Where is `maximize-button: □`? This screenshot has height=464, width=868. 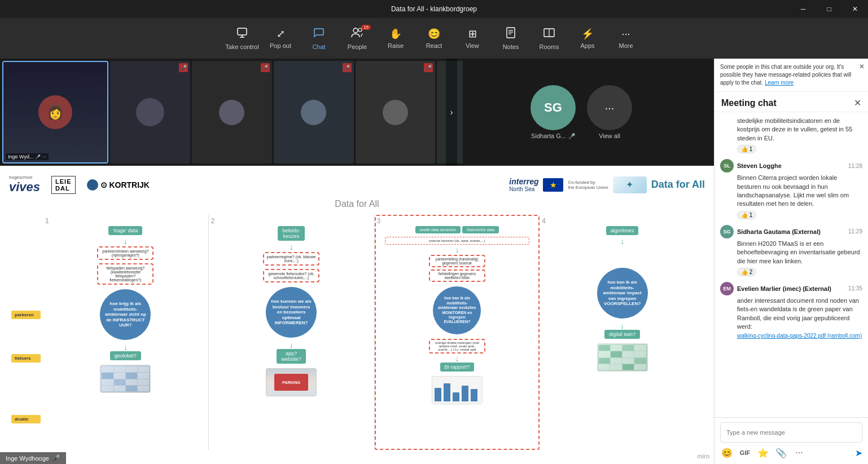
maximize-button: □ is located at coordinates (829, 9).